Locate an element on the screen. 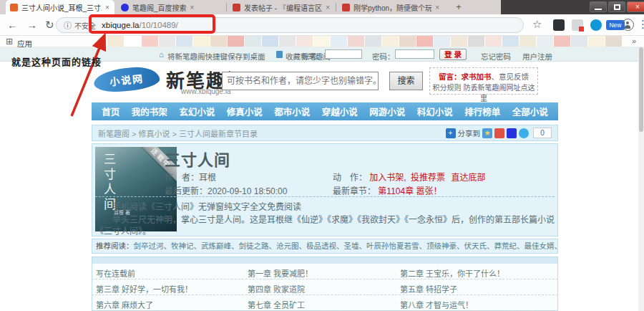  recommend-bar: 推荐阅读：剑卒过河、牧神记、武炼巅峰、剑徒之路、沧元图、极品透视、圣墟、叶辰孙怡… is located at coordinates (325, 247).